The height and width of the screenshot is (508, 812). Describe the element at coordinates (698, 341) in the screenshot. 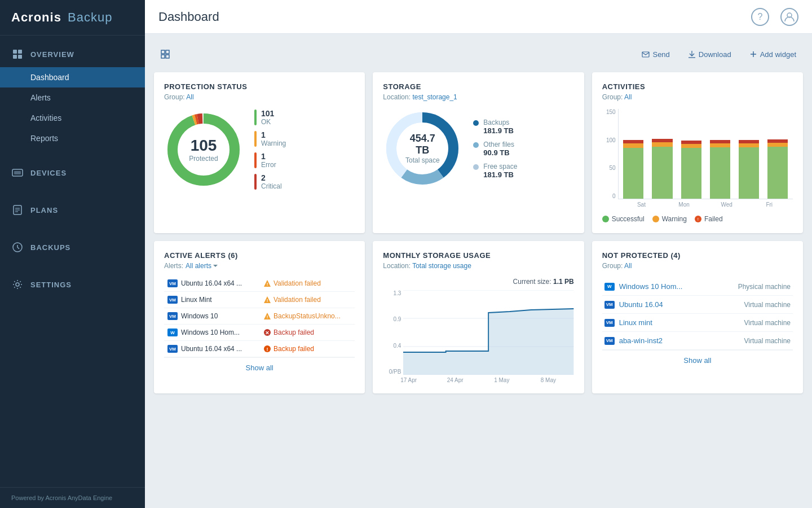

I see `np-row-4: VM aba-win-inst2 Virtual machine` at that location.